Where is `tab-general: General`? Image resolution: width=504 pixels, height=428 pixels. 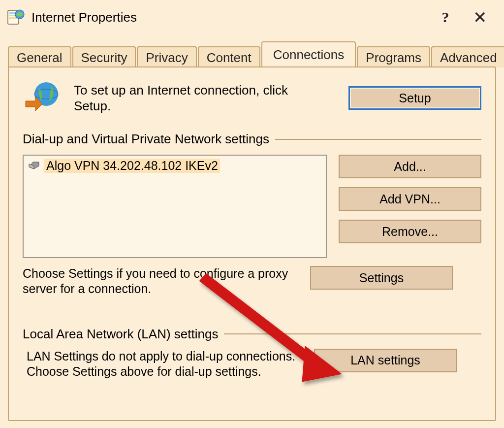 tab-general: General is located at coordinates (39, 57).